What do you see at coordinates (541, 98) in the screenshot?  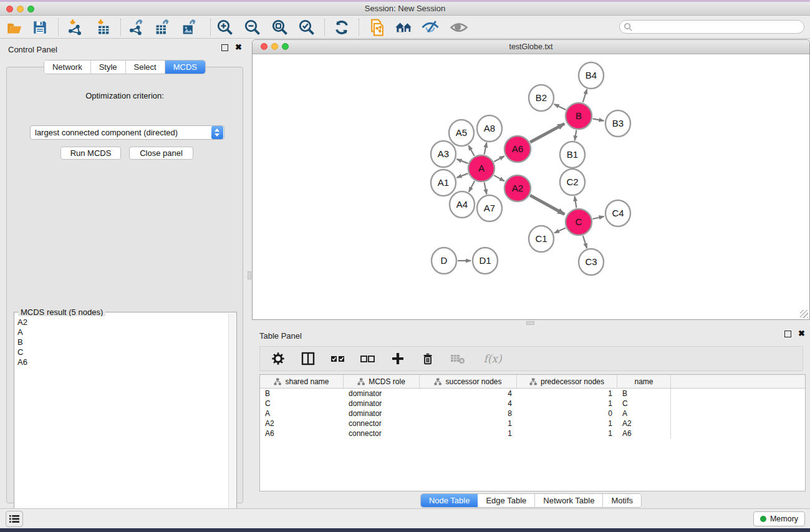 I see `graph-node: B2` at bounding box center [541, 98].